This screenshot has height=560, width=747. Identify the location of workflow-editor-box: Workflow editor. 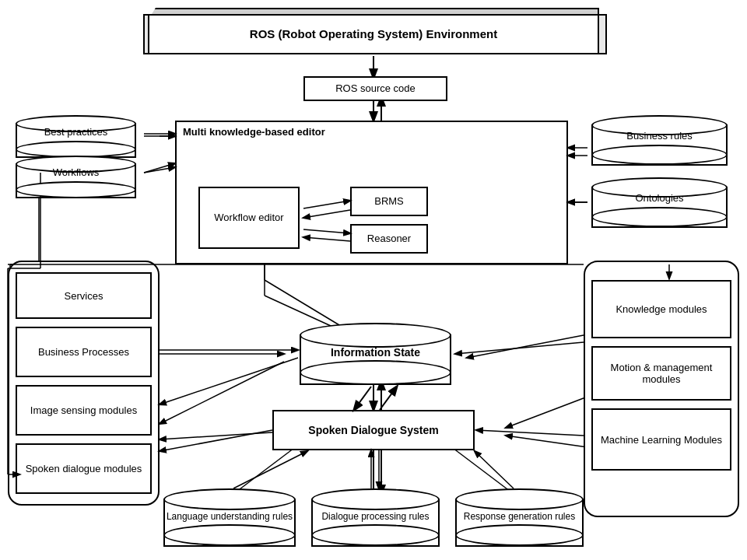
(249, 218).